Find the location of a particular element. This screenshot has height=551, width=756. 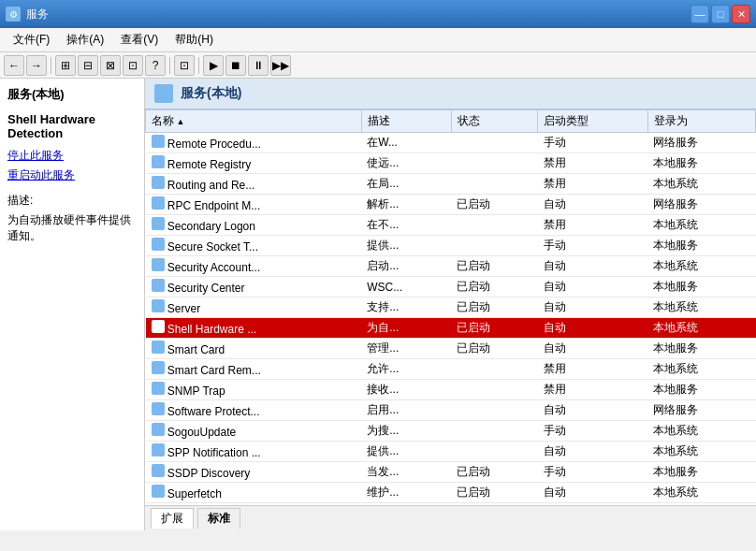

pause-button: ⏸ is located at coordinates (258, 65).